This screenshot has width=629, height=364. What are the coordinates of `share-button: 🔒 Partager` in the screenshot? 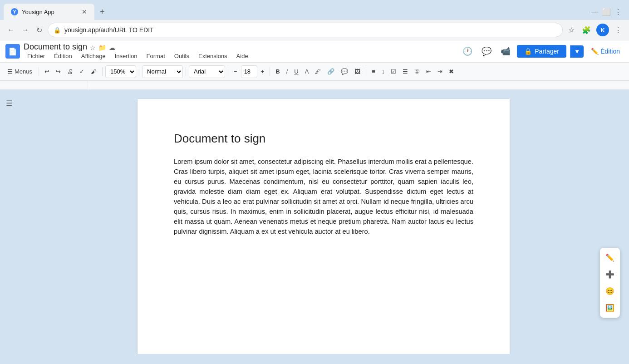 It's located at (542, 51).